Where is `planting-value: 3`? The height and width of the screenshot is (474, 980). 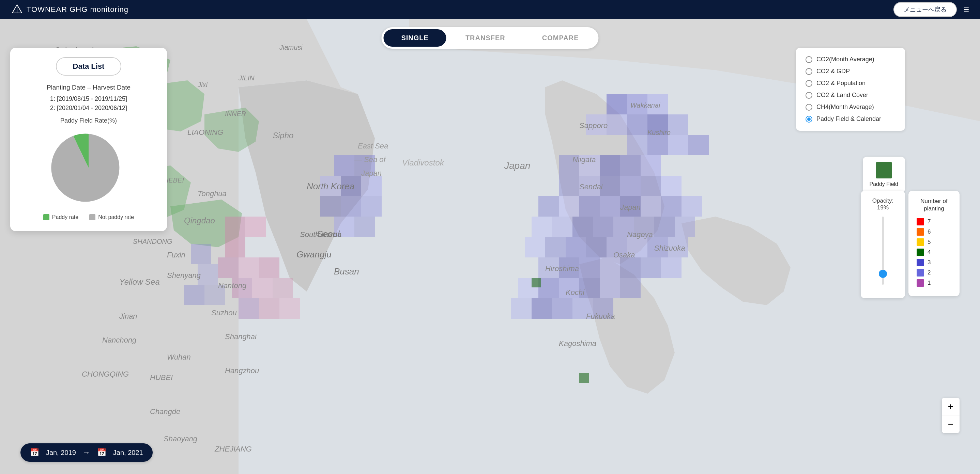
planting-value: 3 is located at coordinates (929, 263).